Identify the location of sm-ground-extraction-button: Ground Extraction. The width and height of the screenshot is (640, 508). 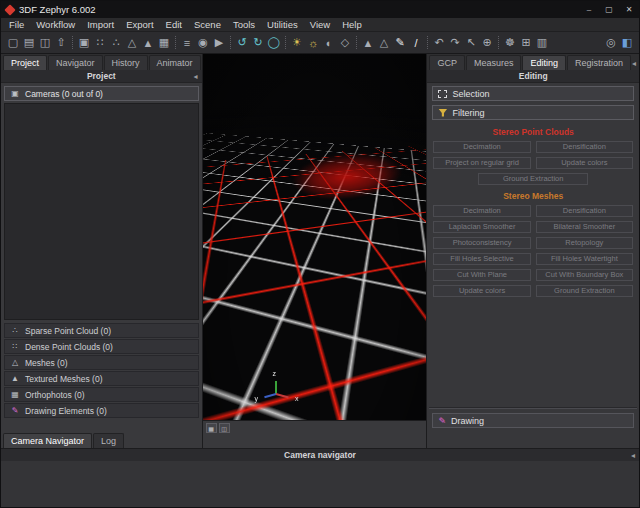
(584, 291).